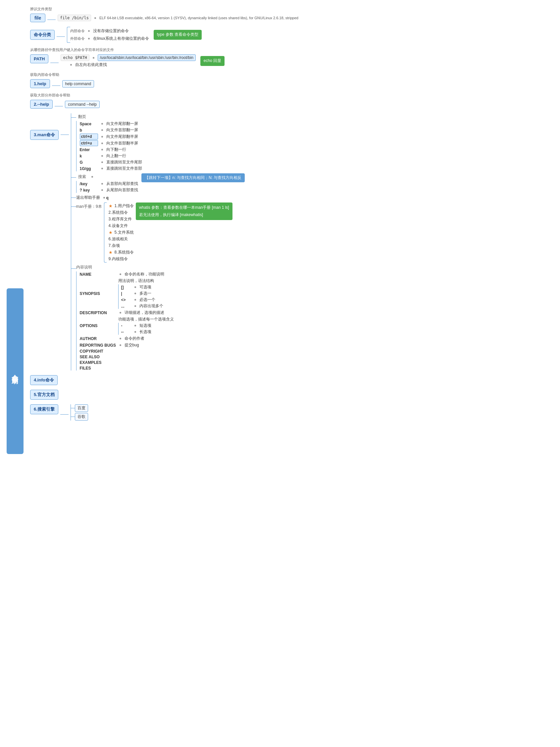  What do you see at coordinates (74, 18) in the screenshot?
I see `file-command: file /bin/ls` at bounding box center [74, 18].